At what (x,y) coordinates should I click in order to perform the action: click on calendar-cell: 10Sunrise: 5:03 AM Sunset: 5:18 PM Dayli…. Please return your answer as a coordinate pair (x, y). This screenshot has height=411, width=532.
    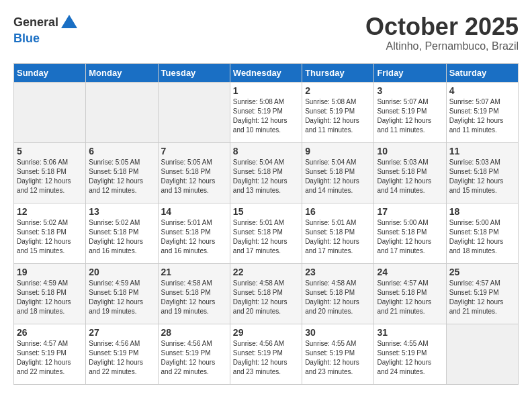
    Looking at the image, I should click on (410, 173).